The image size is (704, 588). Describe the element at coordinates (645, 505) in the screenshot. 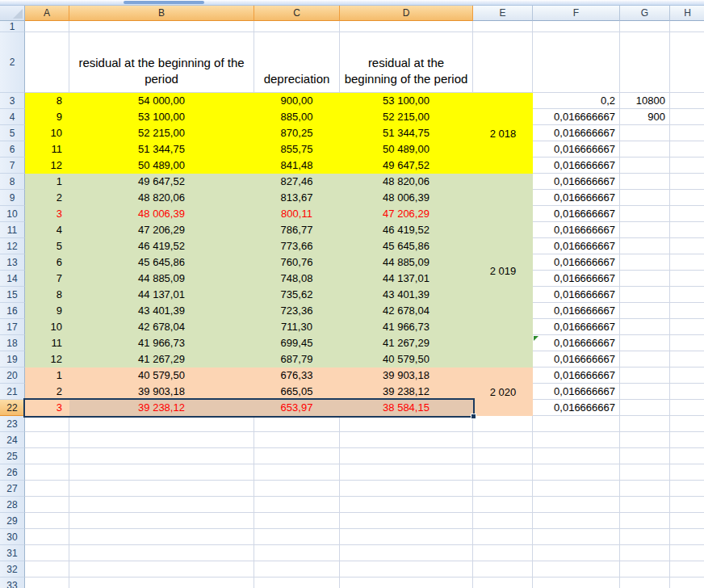

I see `cell-G28` at that location.